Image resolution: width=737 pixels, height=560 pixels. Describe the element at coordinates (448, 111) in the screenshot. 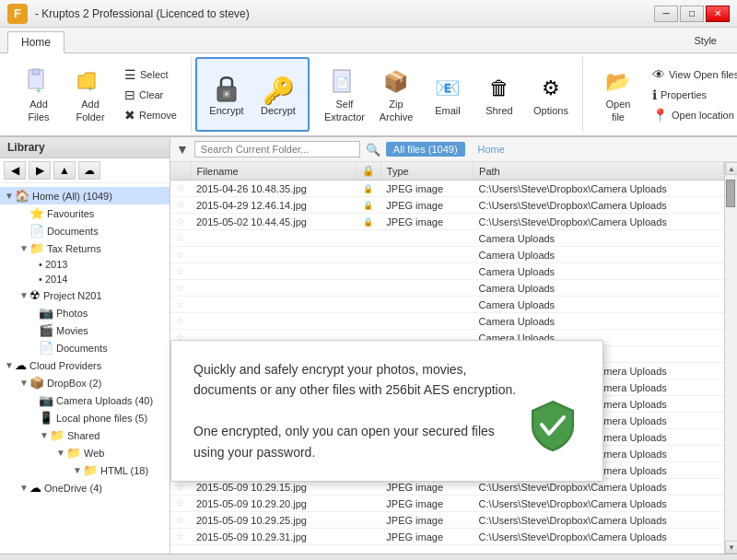

I see `email-label: Email` at that location.